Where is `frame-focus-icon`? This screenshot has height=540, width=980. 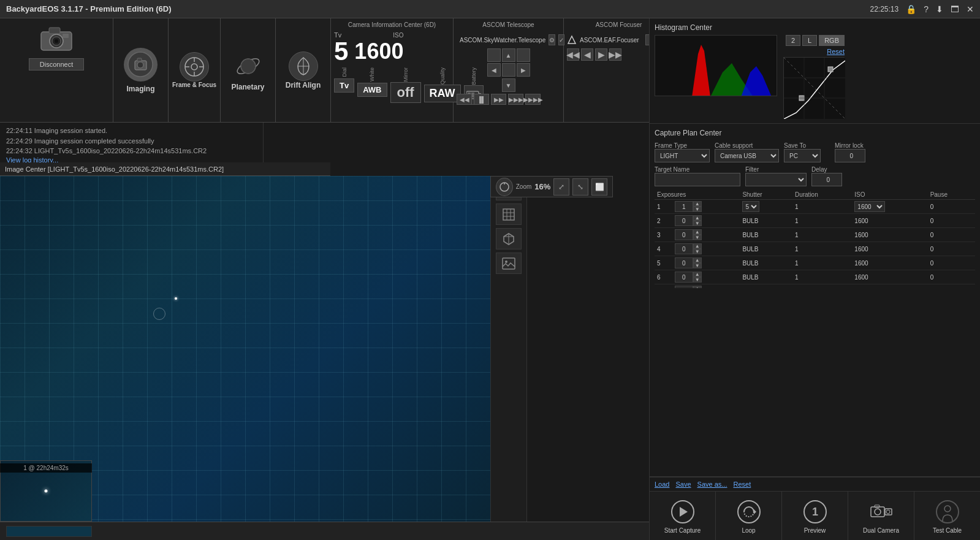
frame-focus-icon is located at coordinates (194, 67).